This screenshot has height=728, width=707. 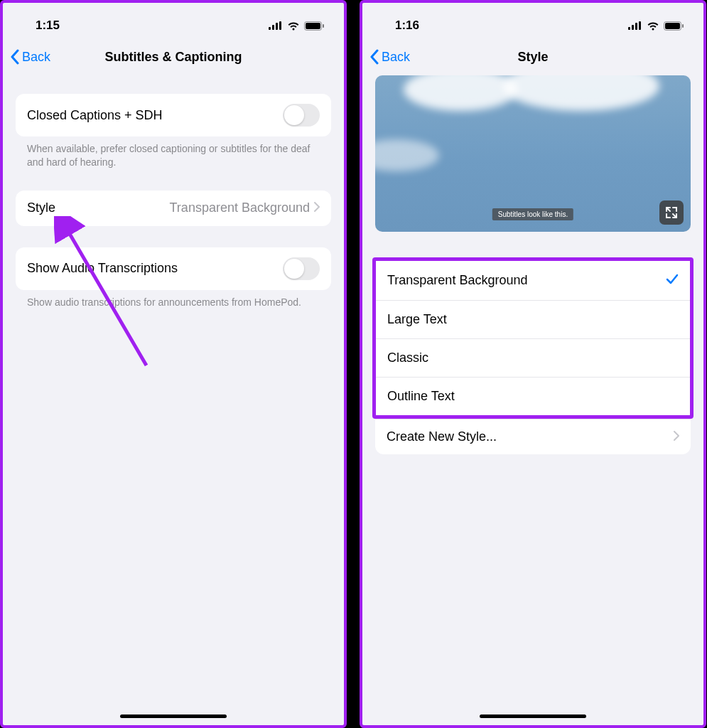 I want to click on audio-transcriptions-row: Show Audio Transcriptions, so click(x=173, y=269).